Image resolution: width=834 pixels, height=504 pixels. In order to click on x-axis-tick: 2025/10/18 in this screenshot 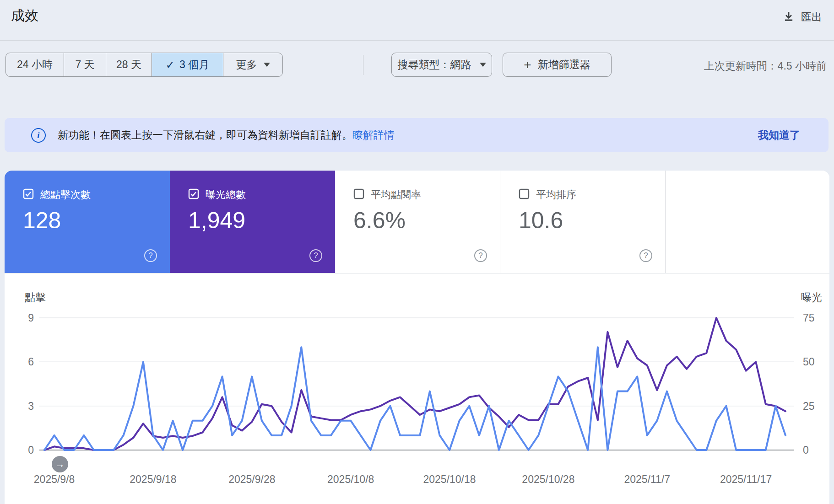, I will do `click(449, 479)`.